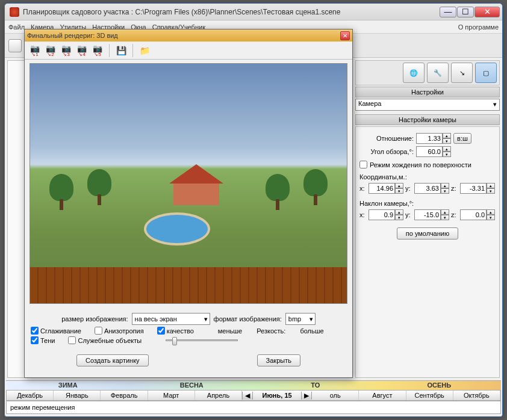 Image resolution: width=507 pixels, height=420 pixels. What do you see at coordinates (306, 396) in the screenshot?
I see `month-next-icon: ▶` at bounding box center [306, 396].